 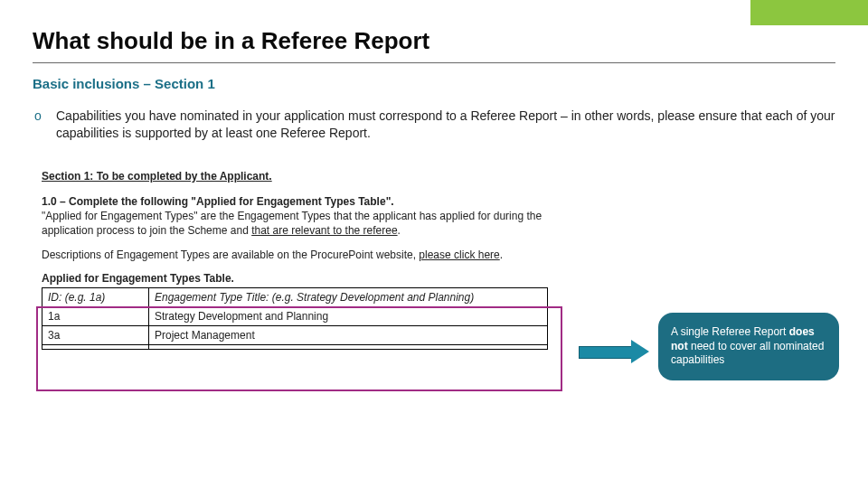 What do you see at coordinates (349, 296) in the screenshot?
I see `table-header-title: Engagement Type Title: (e.g. Strategy De…` at bounding box center [349, 296].